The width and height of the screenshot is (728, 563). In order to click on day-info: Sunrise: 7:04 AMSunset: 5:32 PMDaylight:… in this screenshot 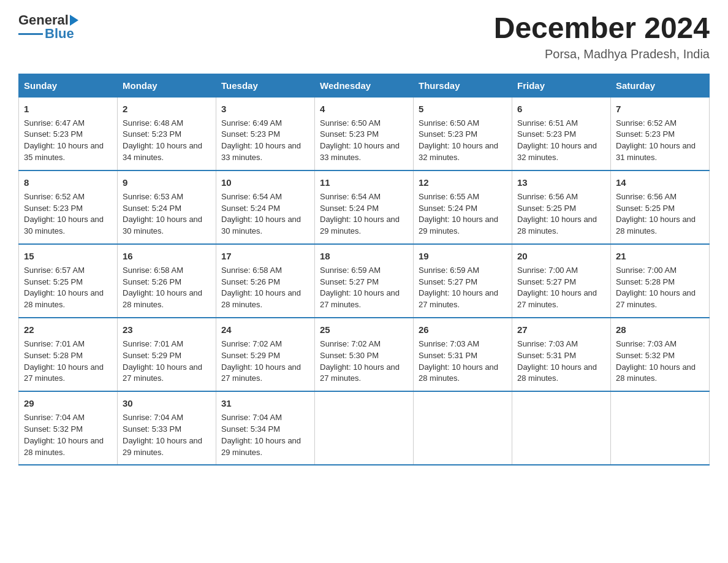, I will do `click(64, 435)`.